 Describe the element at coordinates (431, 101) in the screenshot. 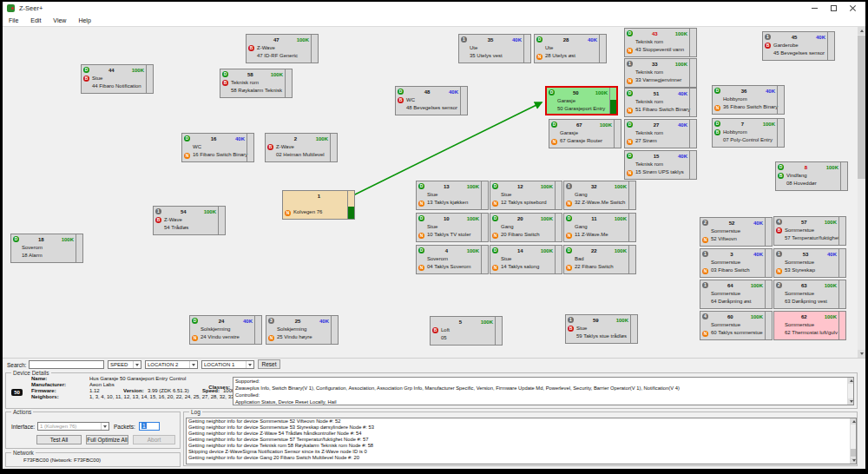

I see `device-node-48: 4840KWC48 Bevegelses sensorDB` at that location.